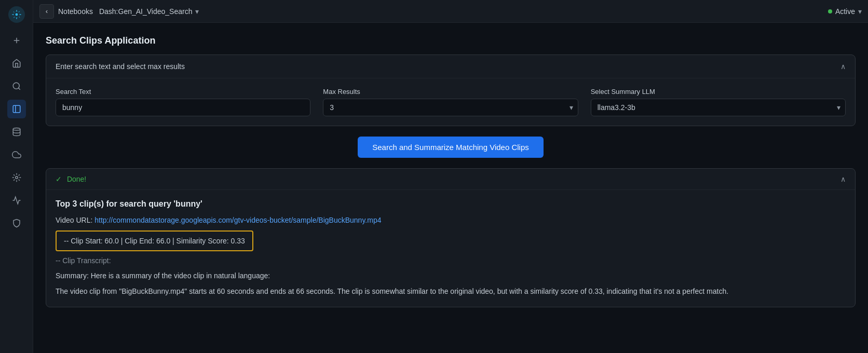 The image size is (868, 353). I want to click on notebook-name: Dash:Gen_AI_Video_Search, so click(146, 11).